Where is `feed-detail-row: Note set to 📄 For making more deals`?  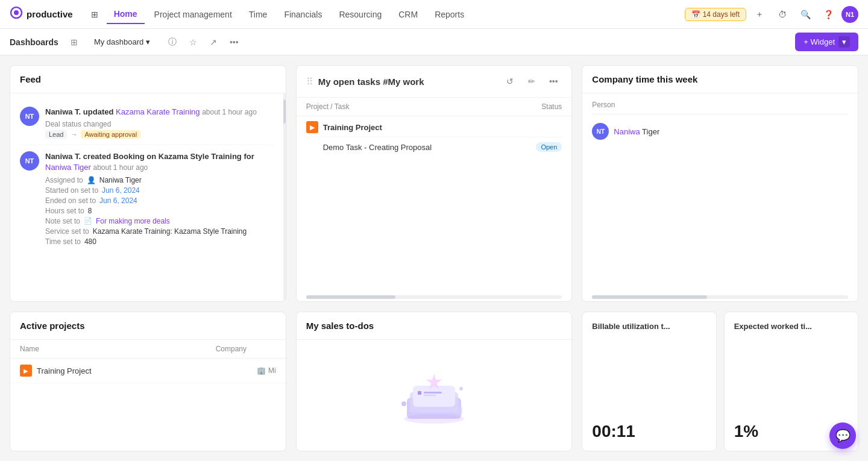 feed-detail-row: Note set to 📄 For making more deals is located at coordinates (159, 221).